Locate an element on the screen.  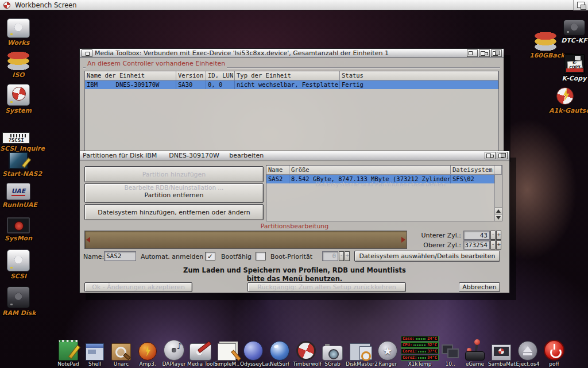
globe-icon is located at coordinates (280, 351).